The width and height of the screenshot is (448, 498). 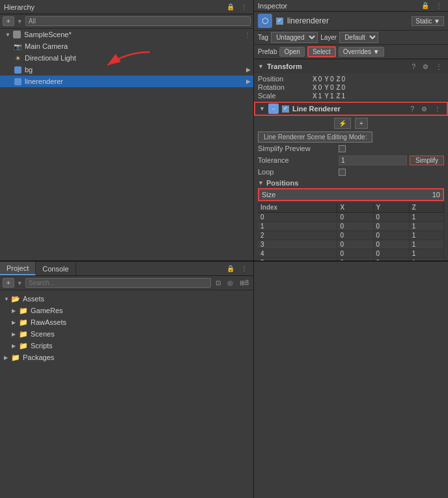 What do you see at coordinates (426, 66) in the screenshot?
I see `transform-settings-icon: ⚙` at bounding box center [426, 66].